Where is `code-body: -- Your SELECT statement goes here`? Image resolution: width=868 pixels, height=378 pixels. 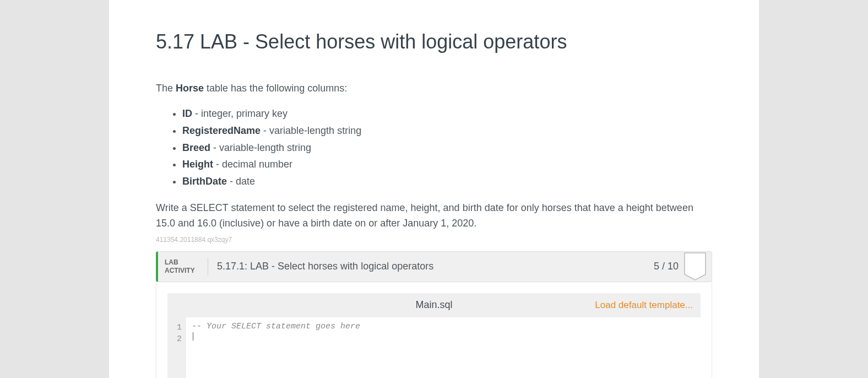 code-body: -- Your SELECT statement goes here is located at coordinates (443, 348).